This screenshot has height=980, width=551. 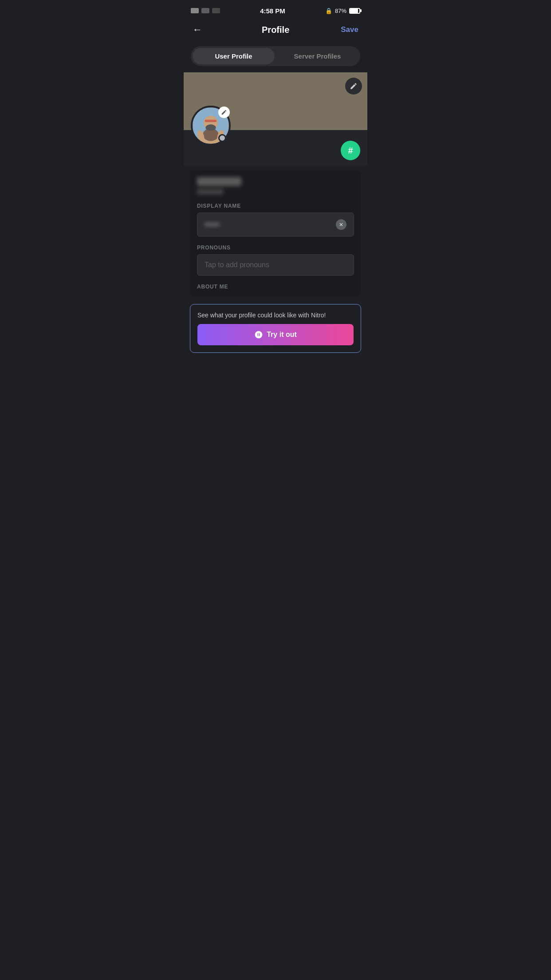 I want to click on tab-server-profiles: Server Profiles, so click(x=318, y=56).